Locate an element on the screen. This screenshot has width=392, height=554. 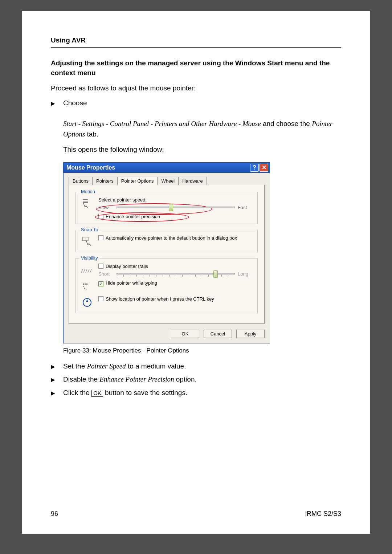
step-list-top: ▶ Choose is located at coordinates (196, 103).